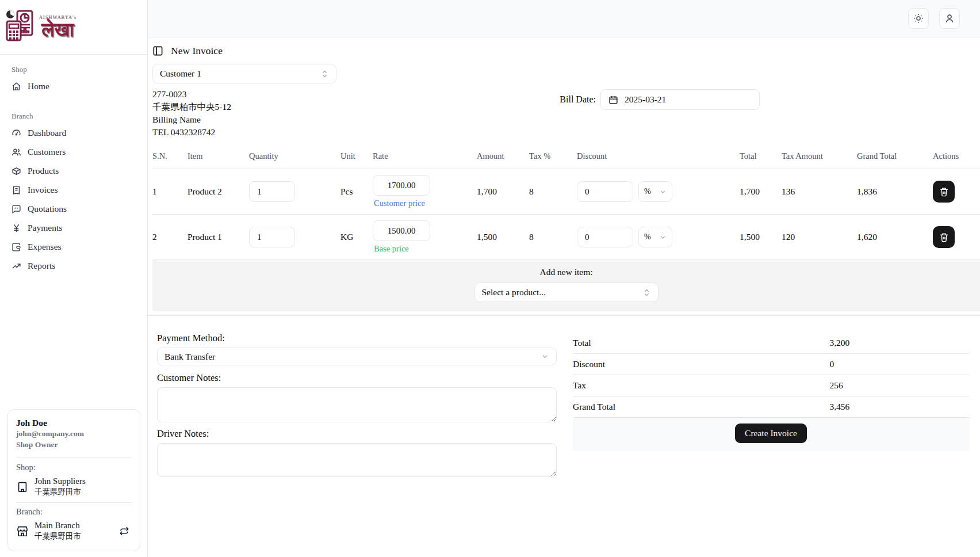 This screenshot has height=557, width=980. What do you see at coordinates (357, 434) in the screenshot?
I see `driver-notes-label: Driver Notes:` at bounding box center [357, 434].